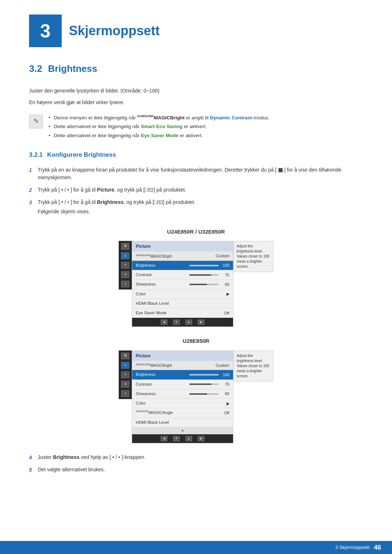  Describe the element at coordinates (253, 257) in the screenshot. I see `monitor-tooltip-1: Adjust the brightness level. Values clos…` at that location.